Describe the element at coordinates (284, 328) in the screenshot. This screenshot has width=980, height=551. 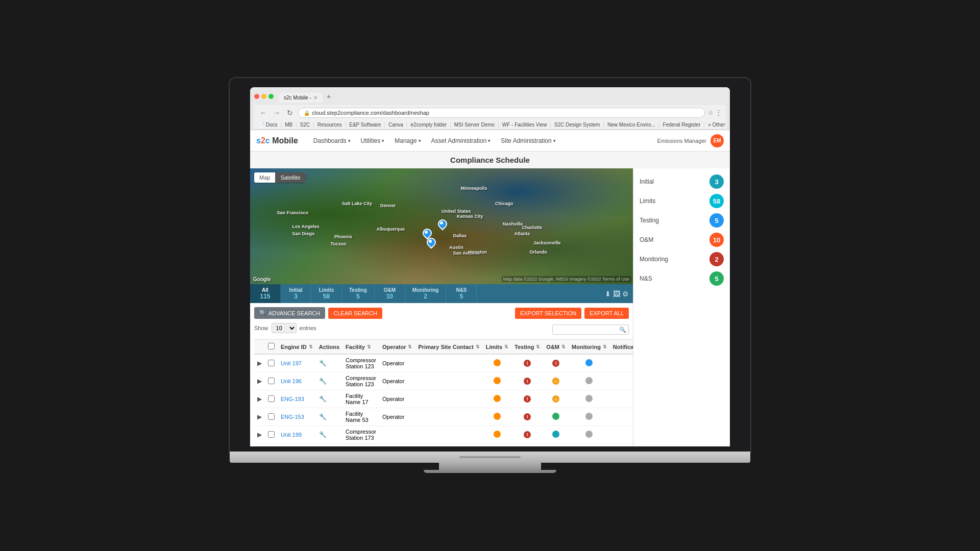
I see `entries-select: 10 25 50 100` at that location.